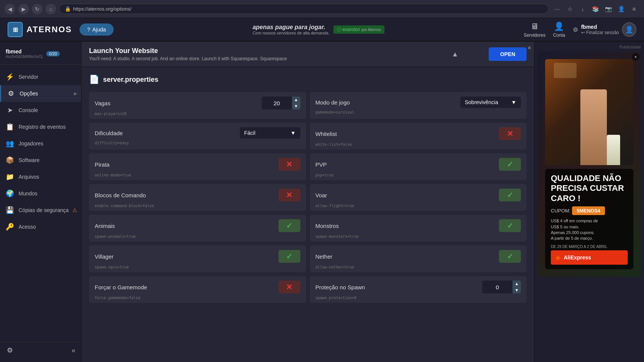 The width and height of the screenshot is (644, 362). I want to click on sidebar-item-arquivos: 📁 Arquivos, so click(41, 177).